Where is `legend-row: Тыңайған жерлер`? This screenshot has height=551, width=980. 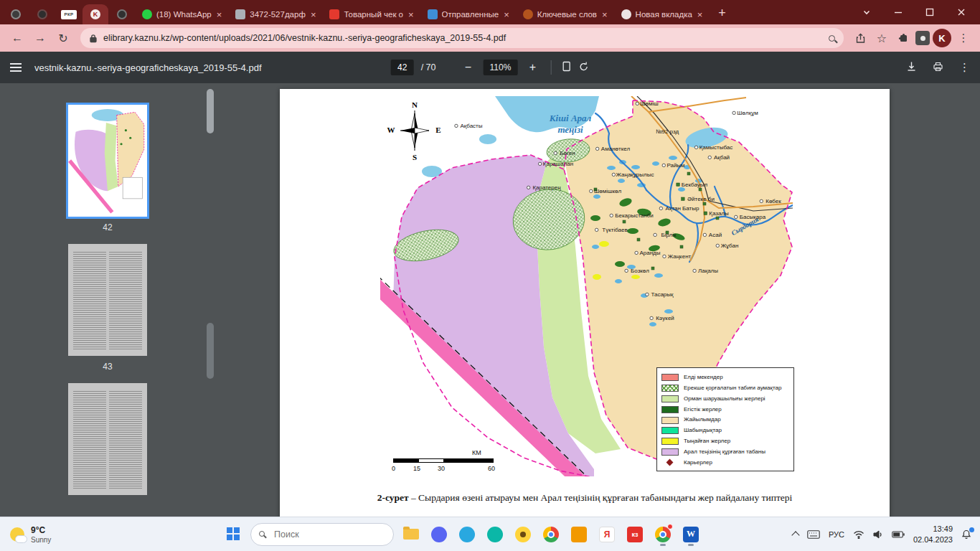
legend-row: Тыңайған жерлер is located at coordinates (725, 442).